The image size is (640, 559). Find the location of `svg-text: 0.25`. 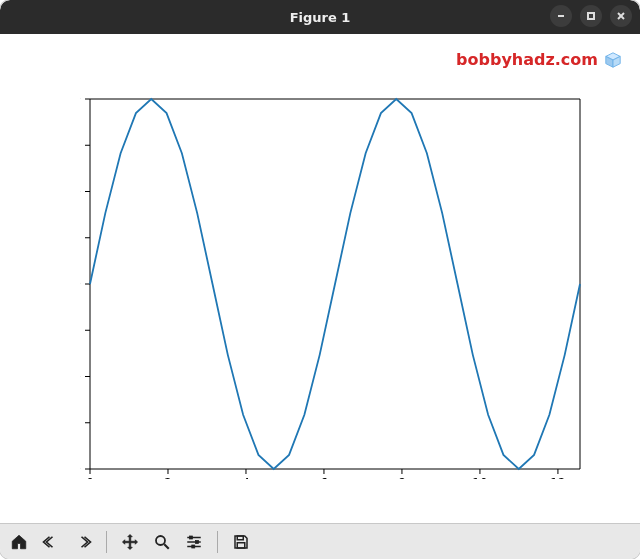

svg-text: 0.25 is located at coordinates (80, 238).